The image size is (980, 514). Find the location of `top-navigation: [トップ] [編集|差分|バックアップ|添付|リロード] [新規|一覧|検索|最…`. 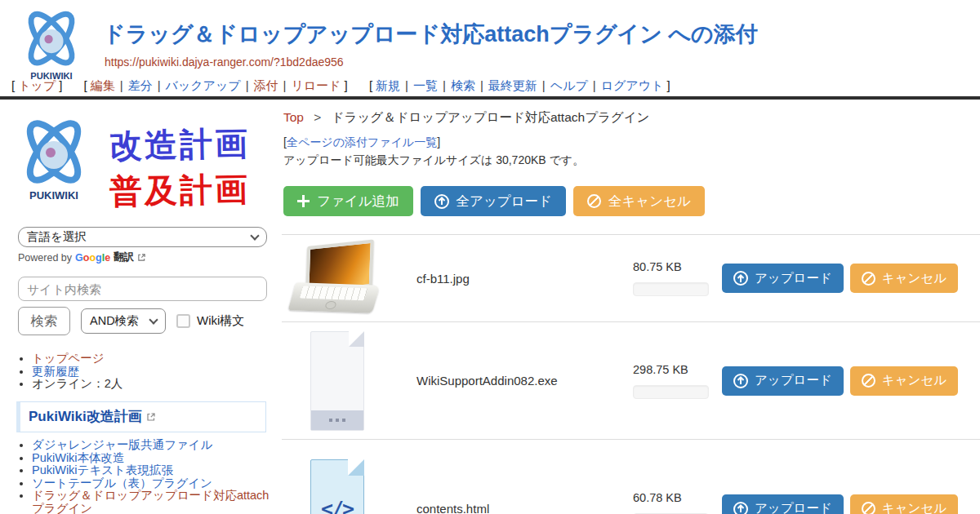

top-navigation: [トップ] [編集|差分|バックアップ|添付|リロード] [新規|一覧|検索|最… is located at coordinates (346, 86).